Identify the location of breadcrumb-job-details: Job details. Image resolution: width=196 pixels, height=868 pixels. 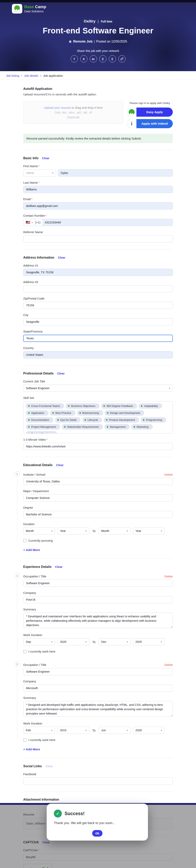
(31, 75).